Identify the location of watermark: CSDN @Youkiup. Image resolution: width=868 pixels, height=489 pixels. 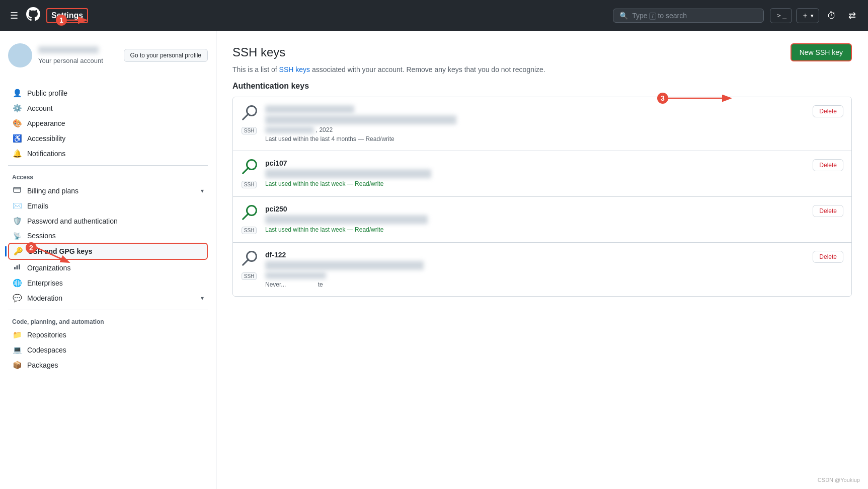
(839, 480).